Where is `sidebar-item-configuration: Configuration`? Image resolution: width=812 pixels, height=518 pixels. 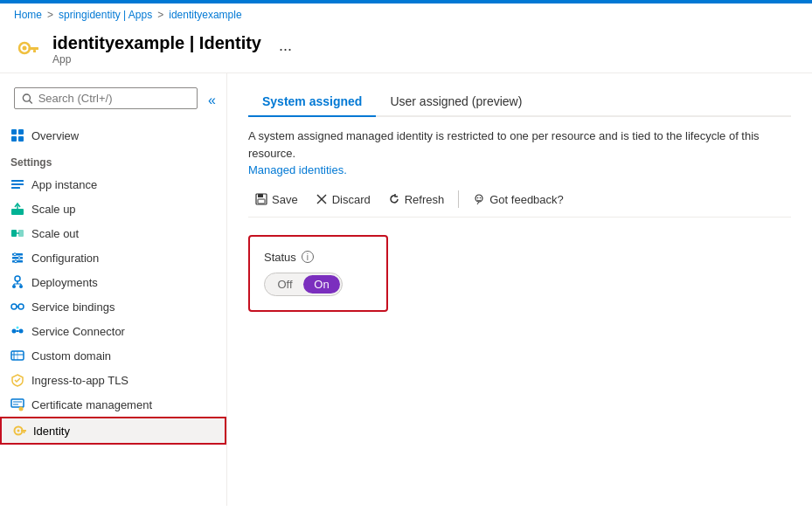 sidebar-item-configuration: Configuration is located at coordinates (114, 258).